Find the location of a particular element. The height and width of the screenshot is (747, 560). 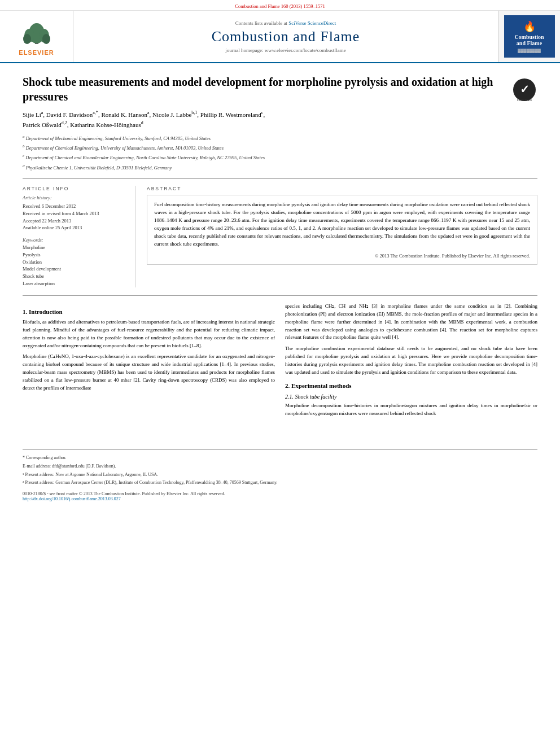

sciverse-line: Contents lists available at SciVerse Sci… is located at coordinates (286, 23).